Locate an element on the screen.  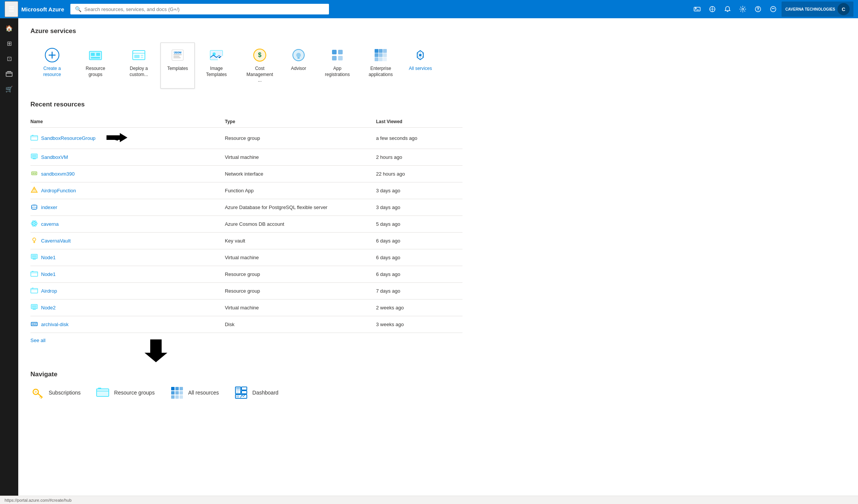
topbar-icons: CAVERNA TECHNOLOGIES C is located at coordinates (772, 9).